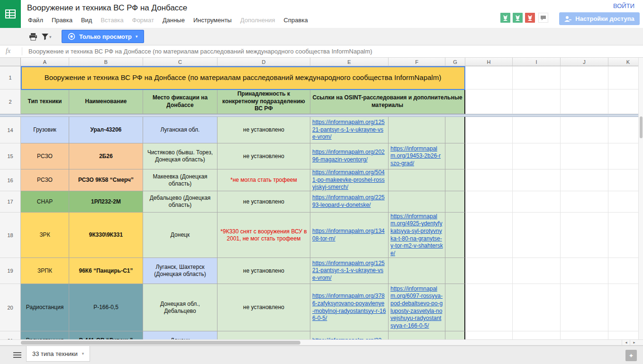  I want to click on sheet-tab-caret: ▾, so click(83, 354).